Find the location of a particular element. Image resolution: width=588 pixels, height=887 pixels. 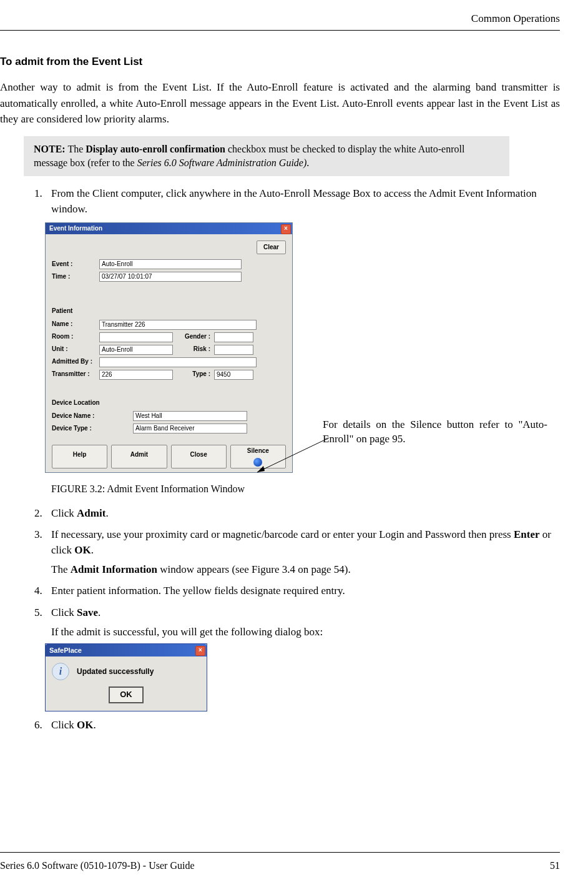

step-2-bold: Admit is located at coordinates (91, 513).